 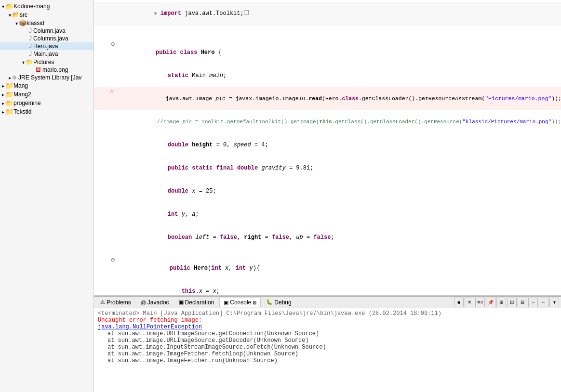 What do you see at coordinates (328, 347) in the screenshot?
I see `stack-trace-line-3: at sun.awt.image.InputStreamImageSource.…` at bounding box center [328, 347].